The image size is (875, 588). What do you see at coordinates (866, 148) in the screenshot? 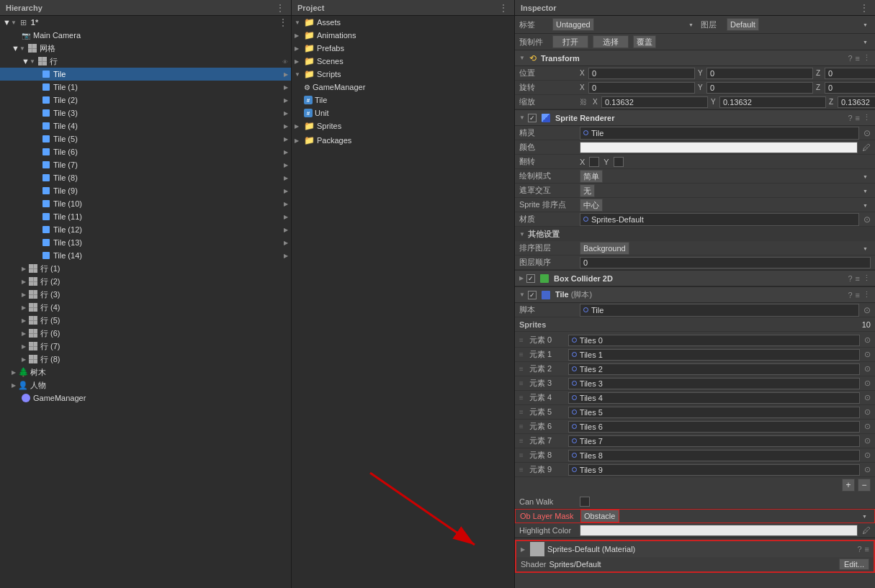
I see `color-picker-icon: 🖊` at bounding box center [866, 148].